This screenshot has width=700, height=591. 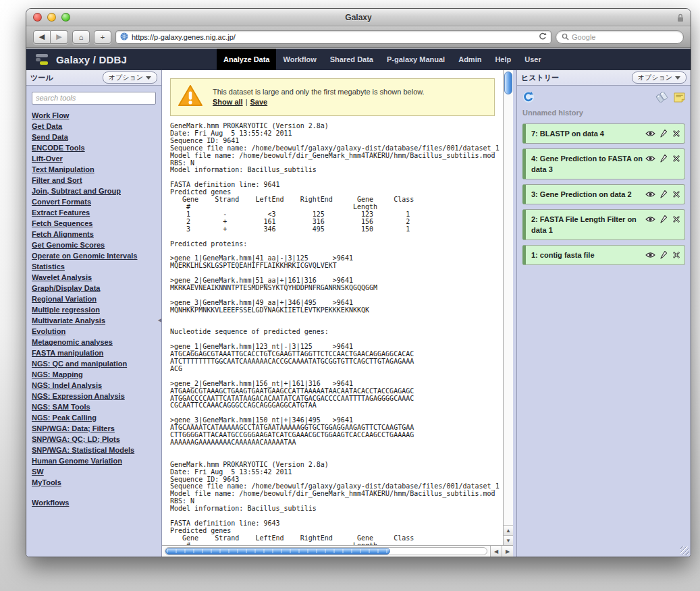 What do you see at coordinates (94, 385) in the screenshot?
I see `tool-section-link: NGS: Indel Analysis` at bounding box center [94, 385].